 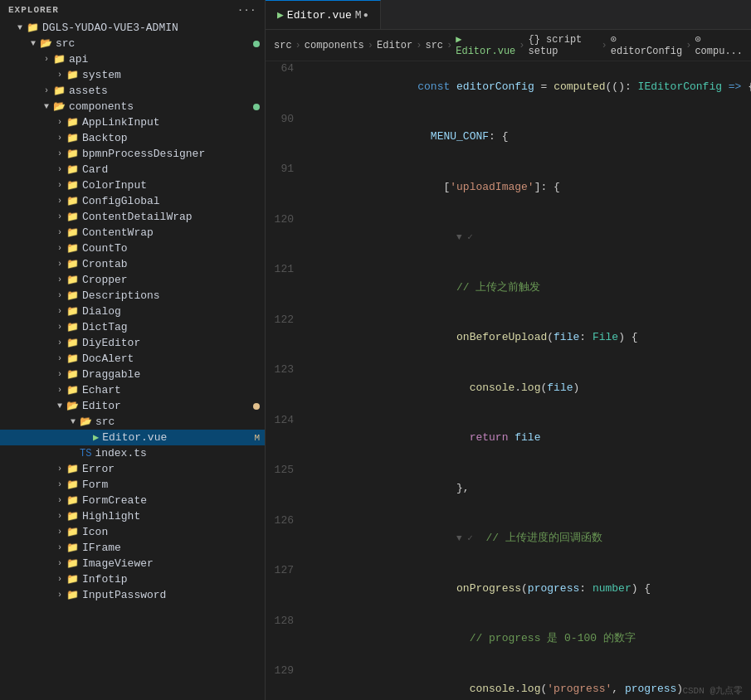 I want to click on infotip-label: Infotip, so click(x=173, y=579).